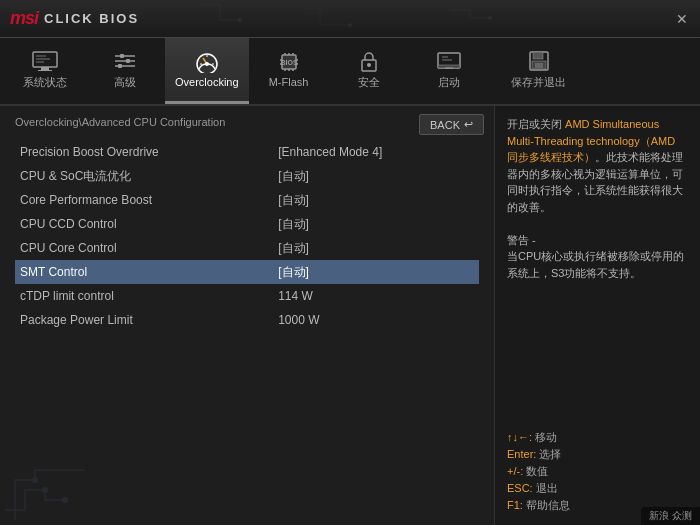 The width and height of the screenshot is (700, 525). Describe the element at coordinates (374, 320) in the screenshot. I see `setting-value: 1000 W` at that location.